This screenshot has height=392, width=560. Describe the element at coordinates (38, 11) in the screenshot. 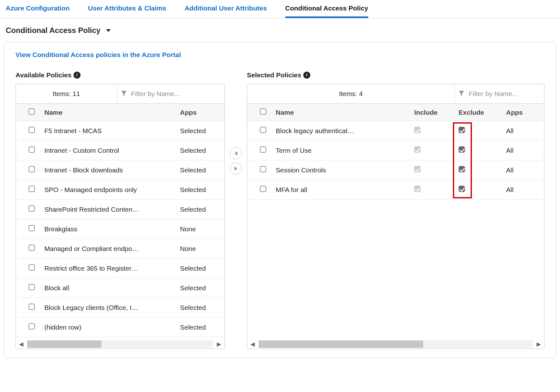

I see `tab-azure-configuration: Azure Configuration` at that location.